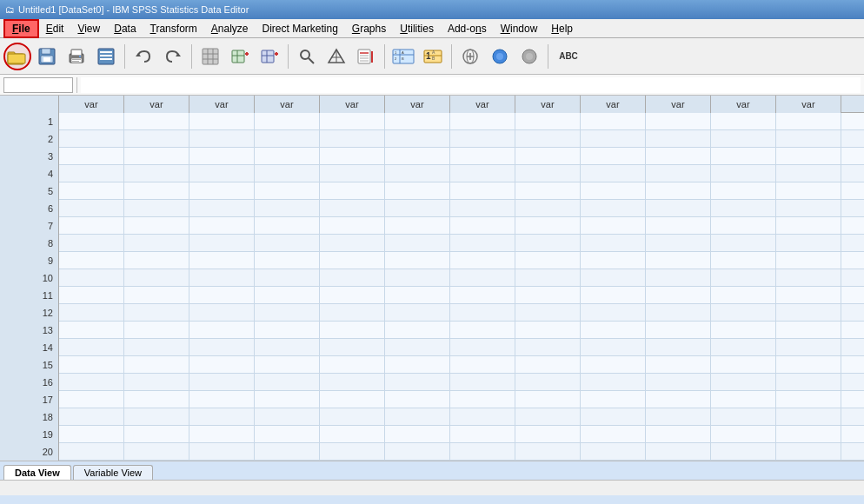  I want to click on row-number: 8, so click(30, 243).